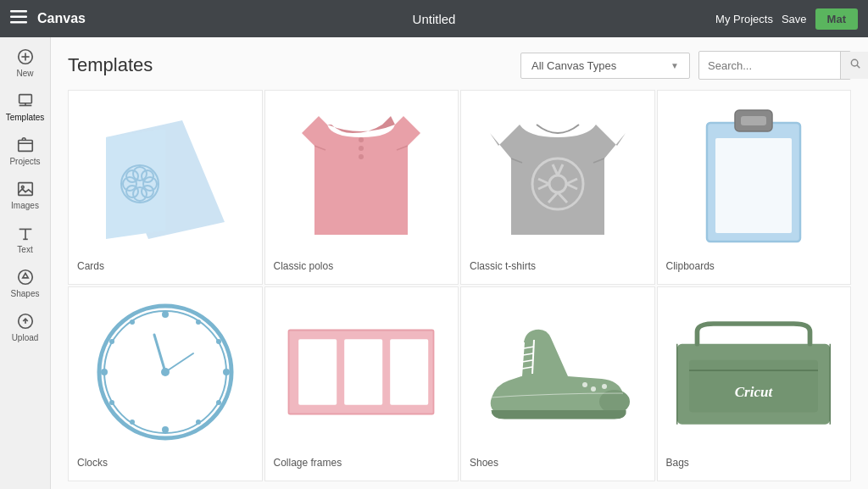 This screenshot has height=489, width=868. Describe the element at coordinates (362, 372) in the screenshot. I see `template-preview-collage` at that location.